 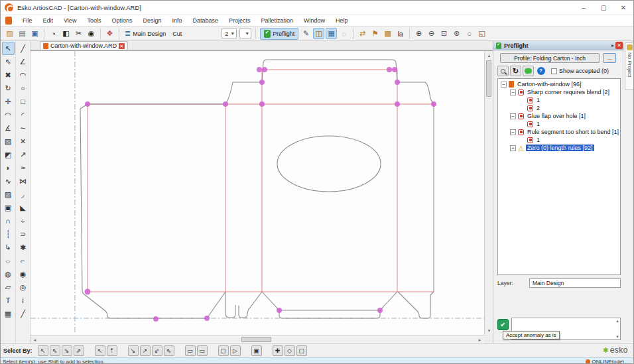 What do you see at coordinates (202, 351) in the screenshot?
I see `select-rect-touching-button: ▭` at bounding box center [202, 351].